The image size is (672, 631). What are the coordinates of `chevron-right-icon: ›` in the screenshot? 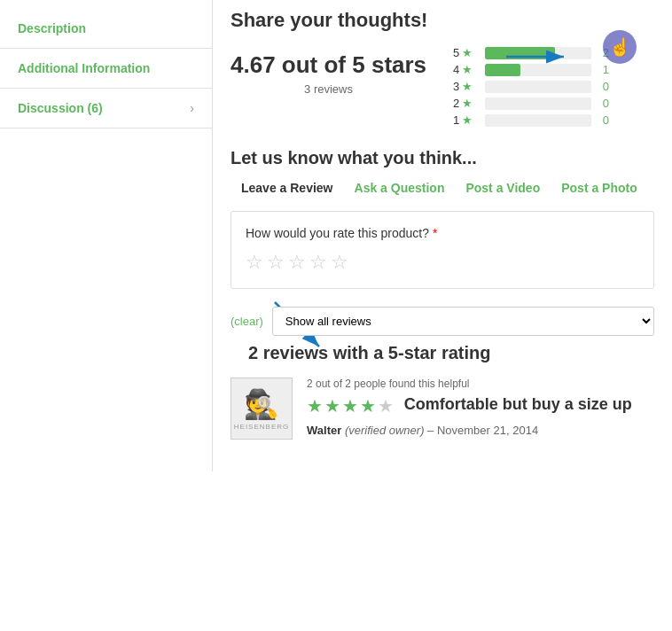 It's located at (191, 108).